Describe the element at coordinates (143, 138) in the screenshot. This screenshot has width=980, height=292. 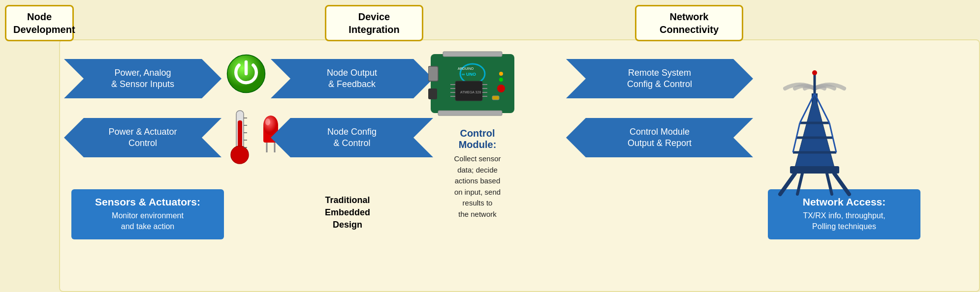
I see `power-actuator-text: Power & Actuator Control` at that location.